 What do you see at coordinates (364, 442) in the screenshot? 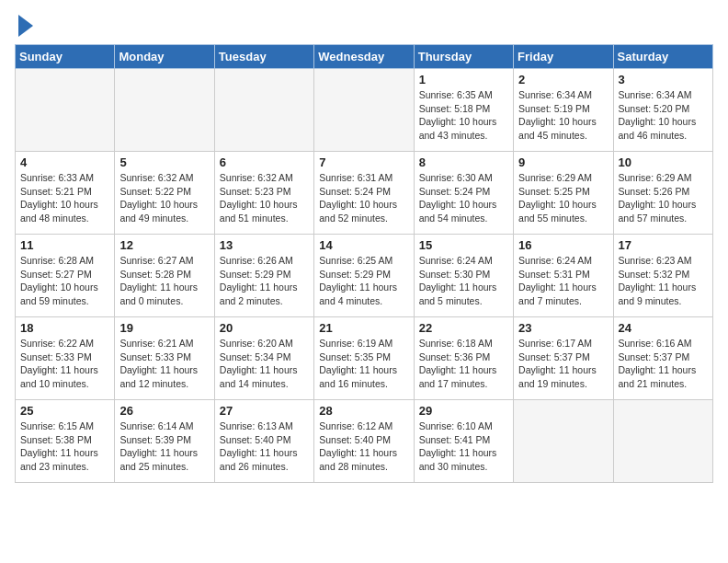
I see `week-row-5: 25Sunrise: 6:15 AM Sunset: 5:38 PM Dayli…` at bounding box center [364, 442].